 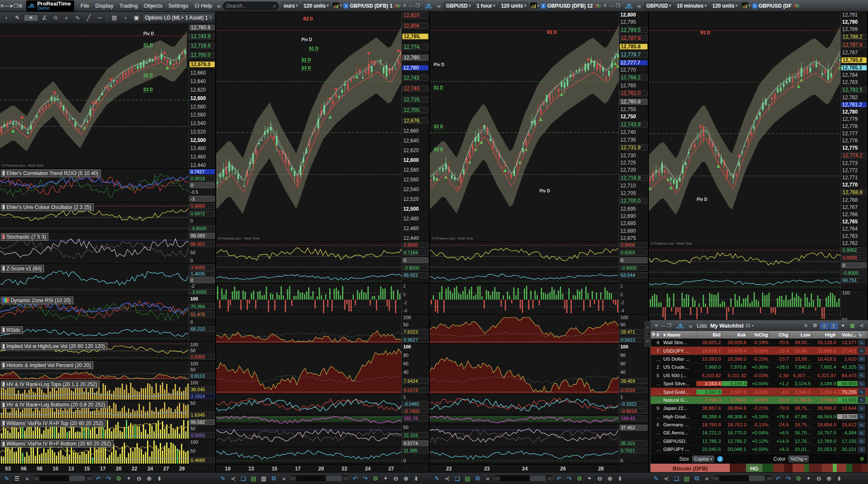 I want to click on price-axis: 63.544, so click(x=634, y=278).